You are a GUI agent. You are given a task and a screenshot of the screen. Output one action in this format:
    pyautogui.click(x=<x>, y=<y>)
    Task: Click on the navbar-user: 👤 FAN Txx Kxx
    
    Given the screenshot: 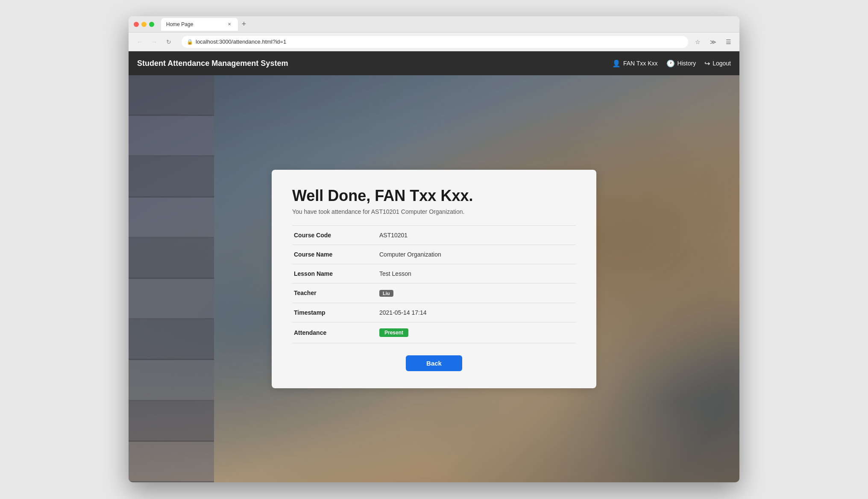 What is the action you would take?
    pyautogui.click(x=635, y=63)
    